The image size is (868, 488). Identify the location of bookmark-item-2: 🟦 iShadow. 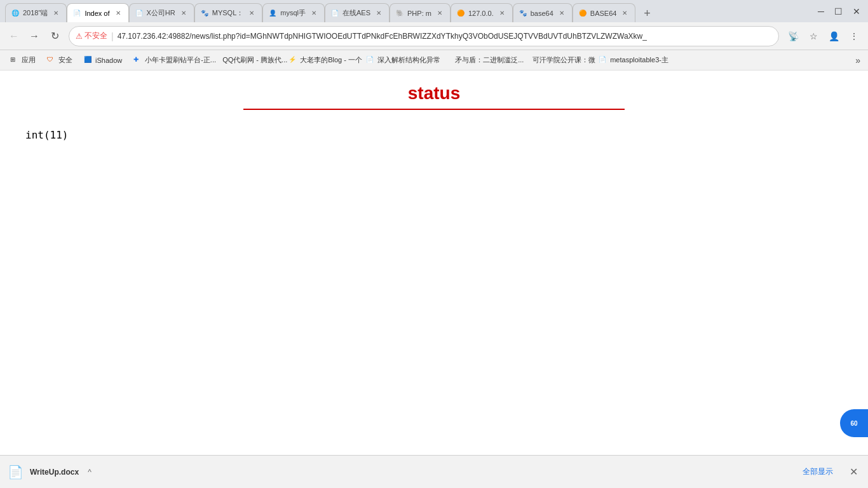
(103, 60).